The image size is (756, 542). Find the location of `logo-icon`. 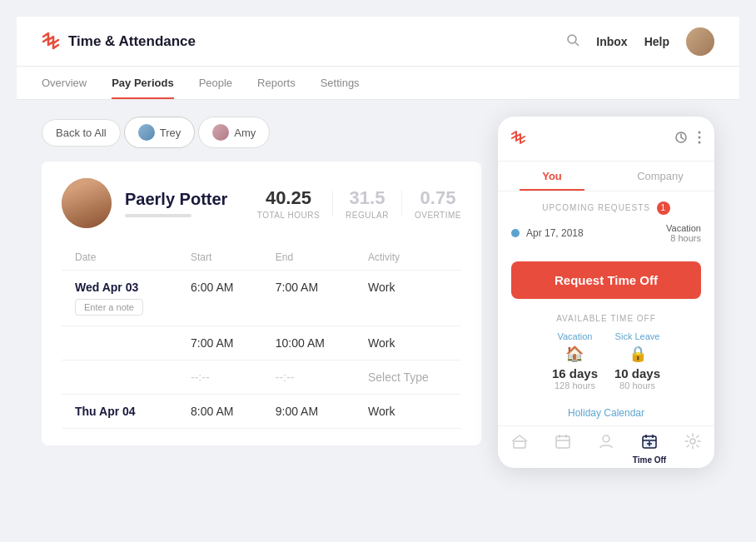

logo-icon is located at coordinates (52, 42).